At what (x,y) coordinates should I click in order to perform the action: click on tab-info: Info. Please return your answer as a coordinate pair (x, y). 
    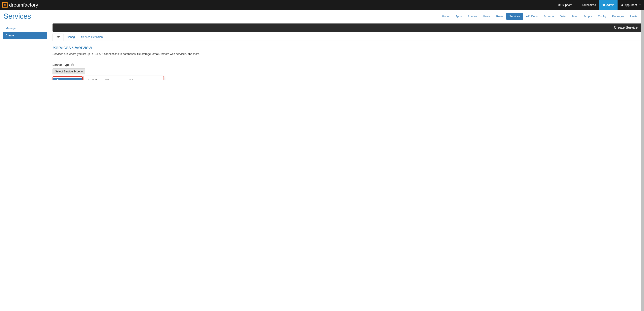
    Looking at the image, I should click on (58, 37).